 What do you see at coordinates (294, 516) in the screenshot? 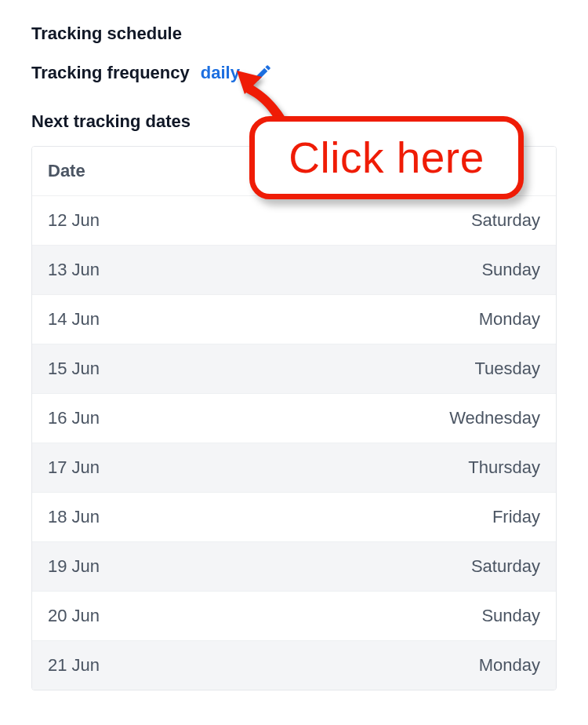
I see `table-row: 18 JunFriday` at bounding box center [294, 516].